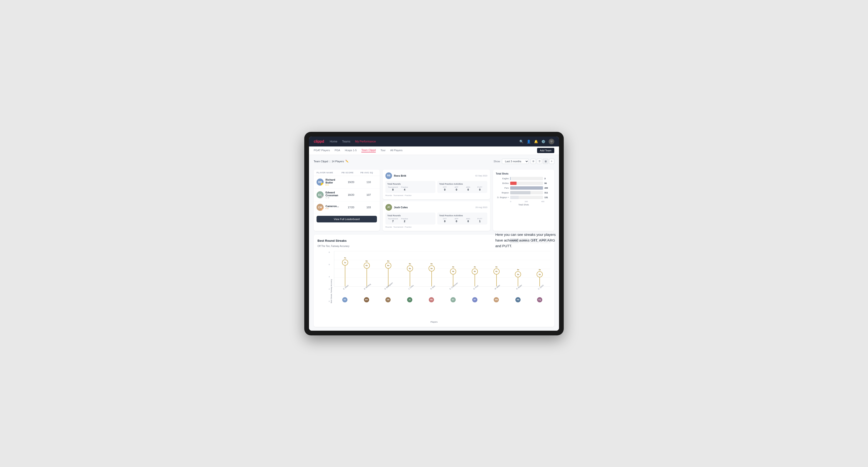 Image resolution: width=868 pixels, height=467 pixels. I want to click on subnav-all-players: All Players, so click(396, 150).